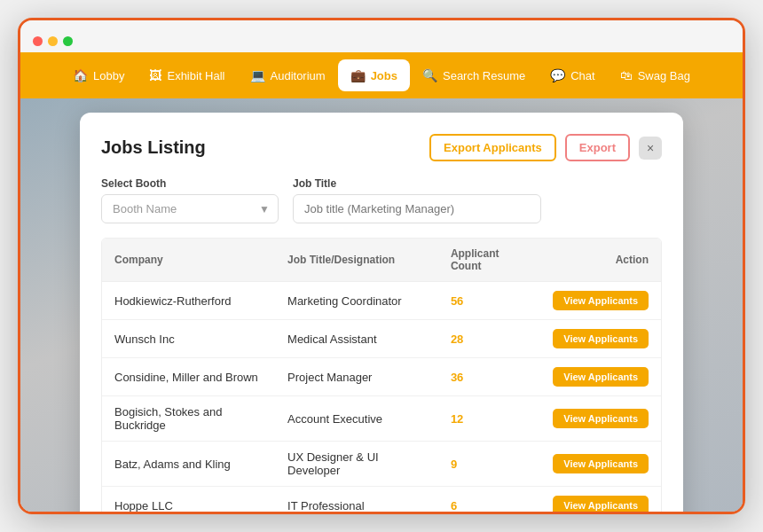 The height and width of the screenshot is (532, 763). I want to click on table-row: Considine, Miller and Brown Project Mana…, so click(382, 378).